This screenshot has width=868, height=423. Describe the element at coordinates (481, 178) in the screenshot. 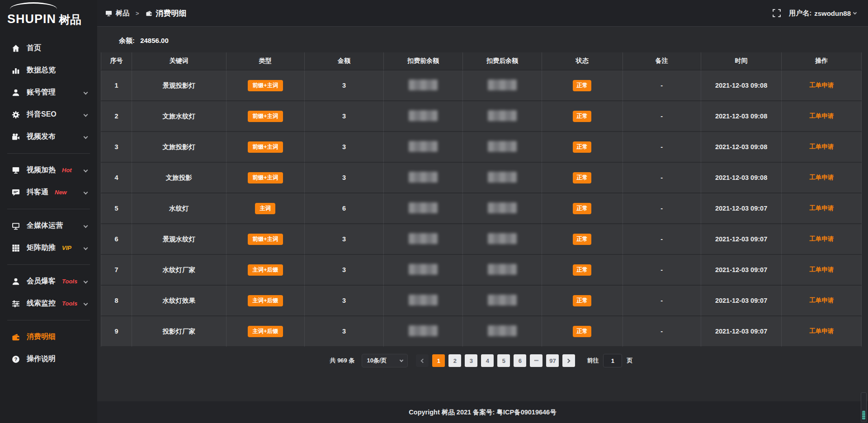

I see `table-row: 4文旅投影前缀+主词3正常-2021-12-03 09:08工单申请` at that location.